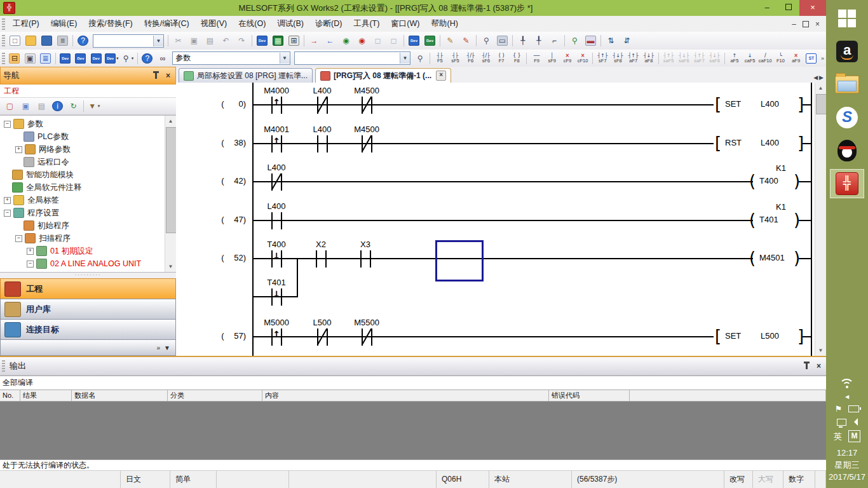  I want to click on taskbar-item-sogou: S, so click(847, 118).